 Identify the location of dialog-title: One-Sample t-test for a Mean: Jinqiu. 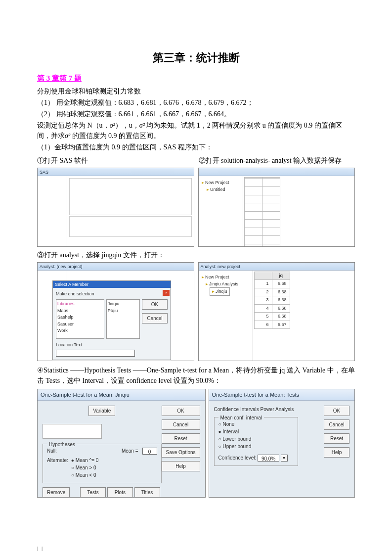
(122, 395).